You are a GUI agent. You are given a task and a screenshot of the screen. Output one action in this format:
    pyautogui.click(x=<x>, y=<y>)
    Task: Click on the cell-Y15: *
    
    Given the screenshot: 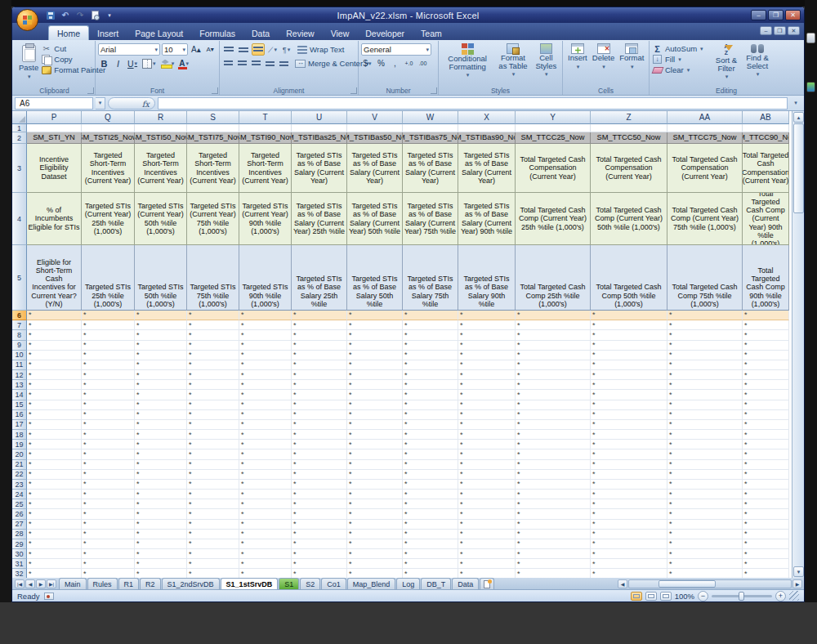 What is the action you would take?
    pyautogui.click(x=553, y=405)
    